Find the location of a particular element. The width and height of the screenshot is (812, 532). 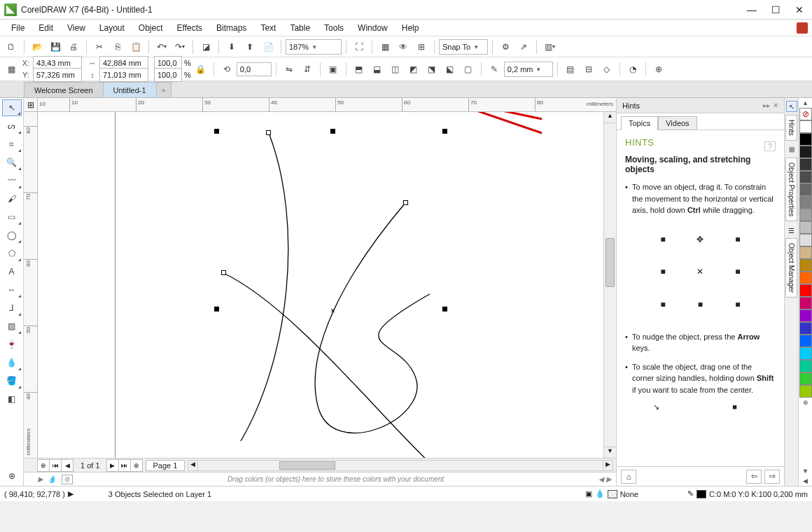

hints-forward-button: ⇨ is located at coordinates (772, 477).